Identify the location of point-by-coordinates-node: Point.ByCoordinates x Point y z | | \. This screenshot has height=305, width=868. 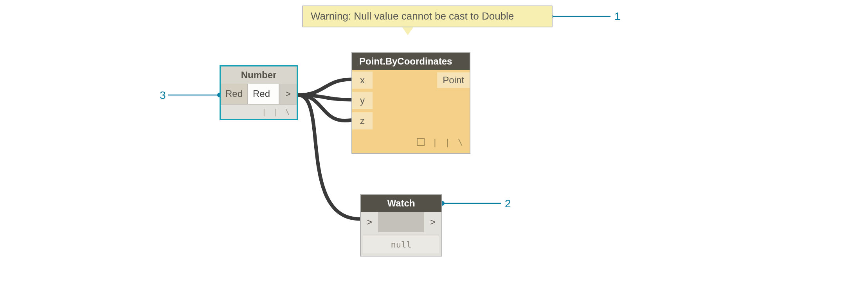
(411, 103).